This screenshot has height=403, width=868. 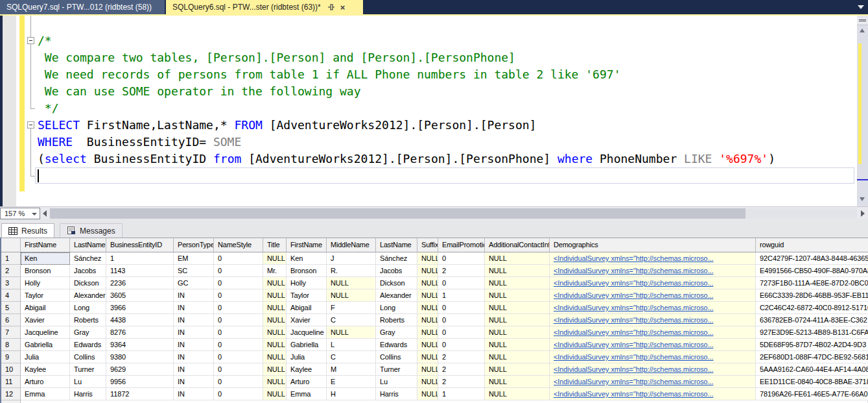 What do you see at coordinates (351, 245) in the screenshot?
I see `column-header-middlename: MiddleName` at bounding box center [351, 245].